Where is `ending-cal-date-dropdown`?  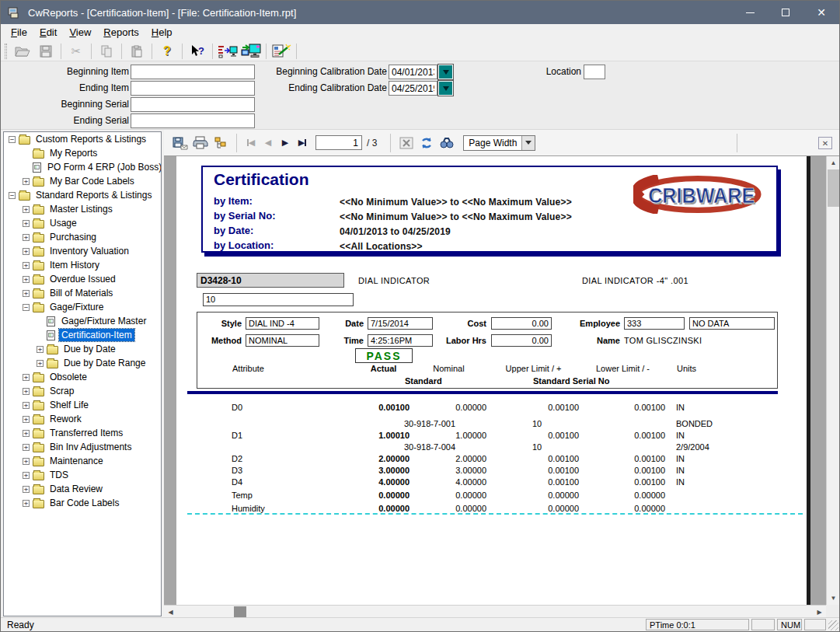
ending-cal-date-dropdown is located at coordinates (446, 89).